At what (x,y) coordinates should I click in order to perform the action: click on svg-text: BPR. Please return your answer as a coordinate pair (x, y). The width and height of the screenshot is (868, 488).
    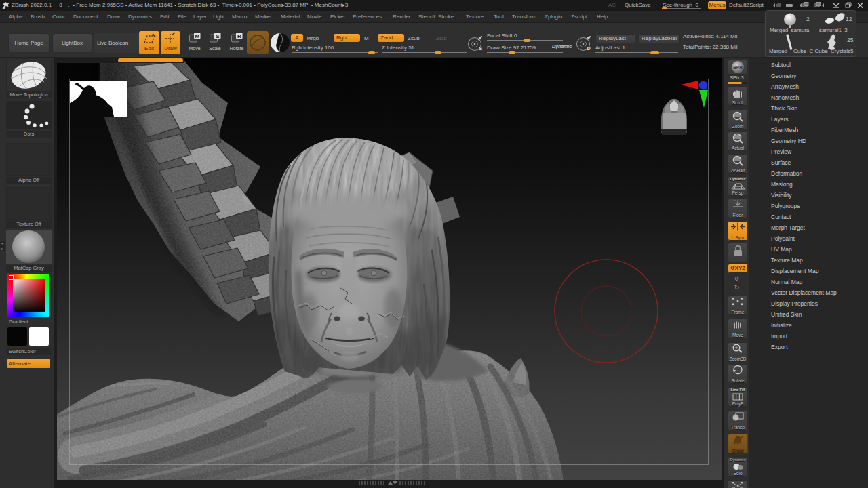
    Looking at the image, I should click on (738, 68).